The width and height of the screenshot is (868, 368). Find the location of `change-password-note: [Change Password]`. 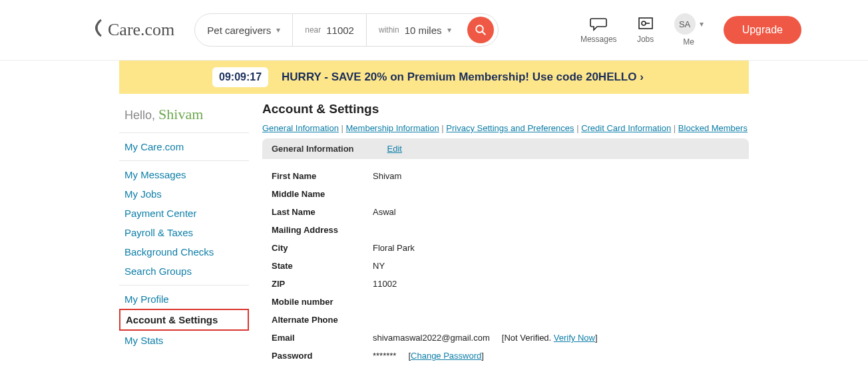

change-password-note: [Change Password] is located at coordinates (446, 355).